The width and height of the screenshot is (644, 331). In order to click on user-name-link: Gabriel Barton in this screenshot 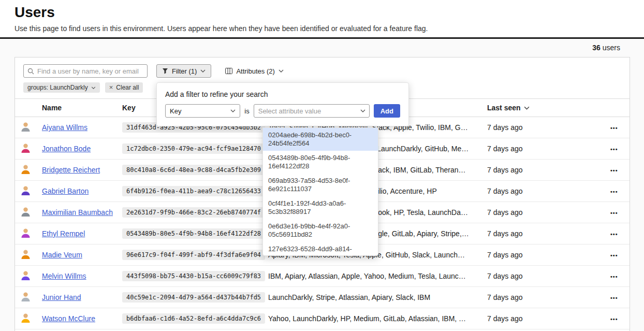, I will do `click(65, 191)`.